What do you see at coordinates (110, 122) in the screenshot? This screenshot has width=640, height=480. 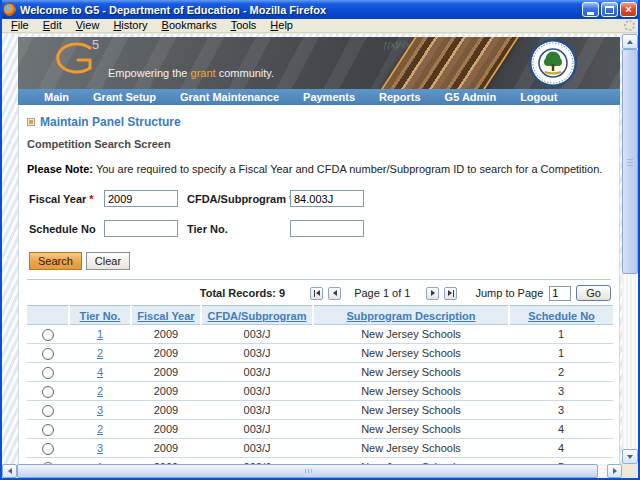 I see `maintain-panel-structure-link: Maintain Panel Structure` at bounding box center [110, 122].